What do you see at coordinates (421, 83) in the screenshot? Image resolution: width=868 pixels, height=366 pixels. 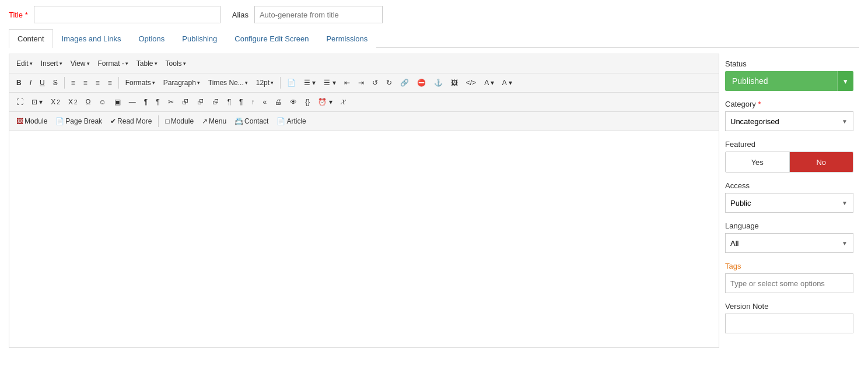 I see `unlink-button: ⛔` at bounding box center [421, 83].